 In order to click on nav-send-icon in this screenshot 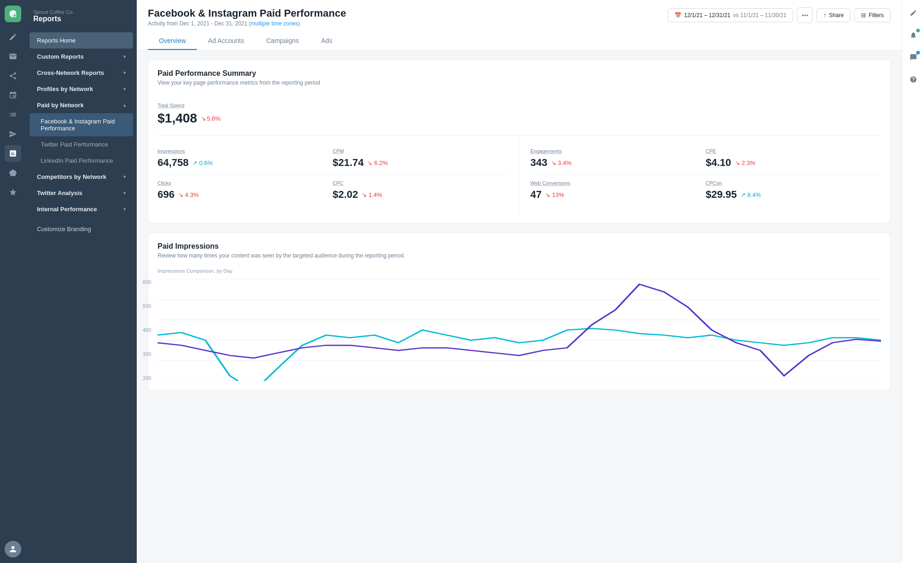, I will do `click(13, 134)`.